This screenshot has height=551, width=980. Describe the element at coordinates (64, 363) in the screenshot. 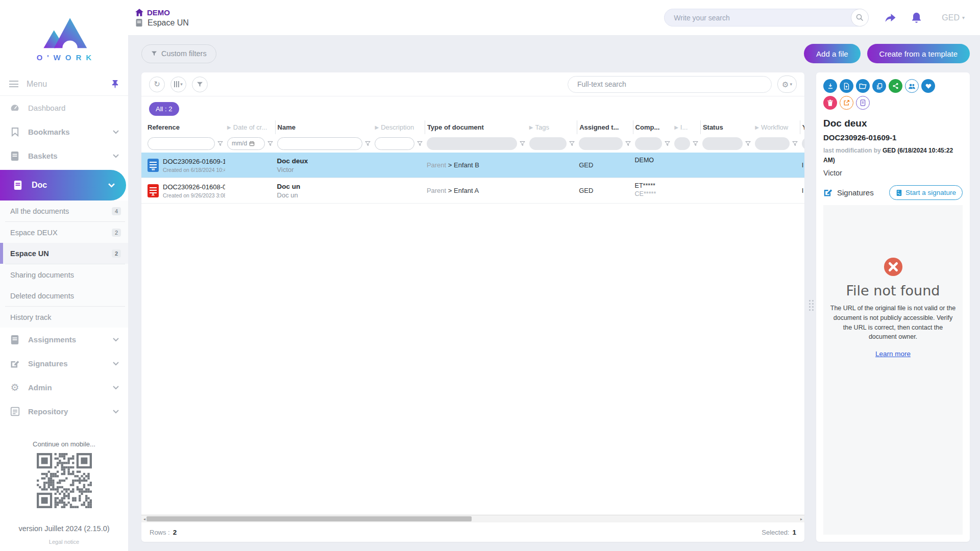

I see `sidebar-item-signatures: Signatures` at that location.